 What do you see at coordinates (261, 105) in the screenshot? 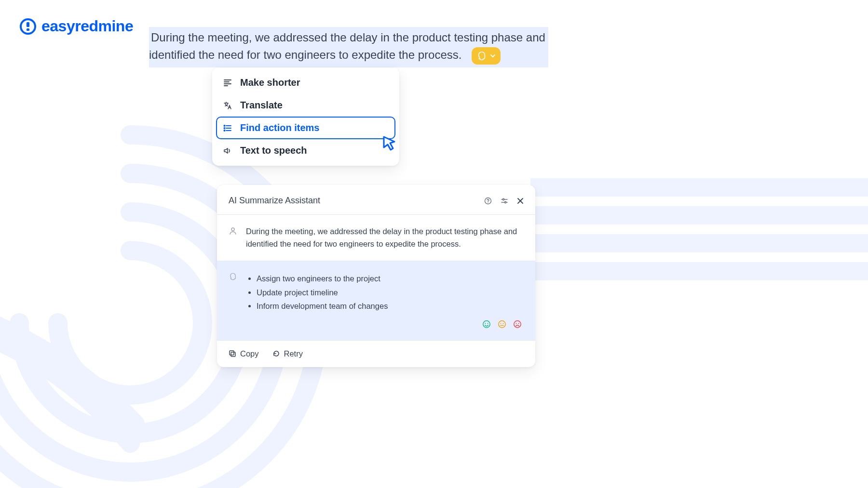
I see `menu-label: Translate` at bounding box center [261, 105].